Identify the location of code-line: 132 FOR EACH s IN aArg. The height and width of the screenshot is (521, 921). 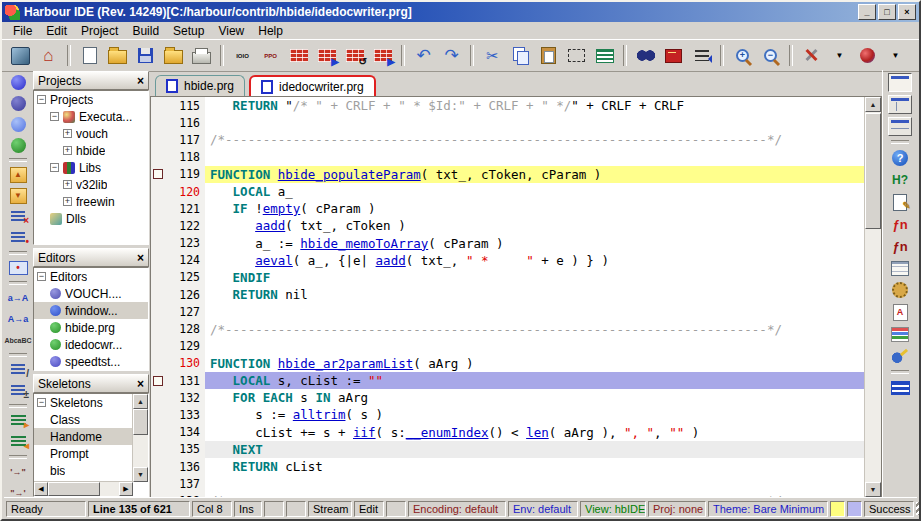
(508, 398).